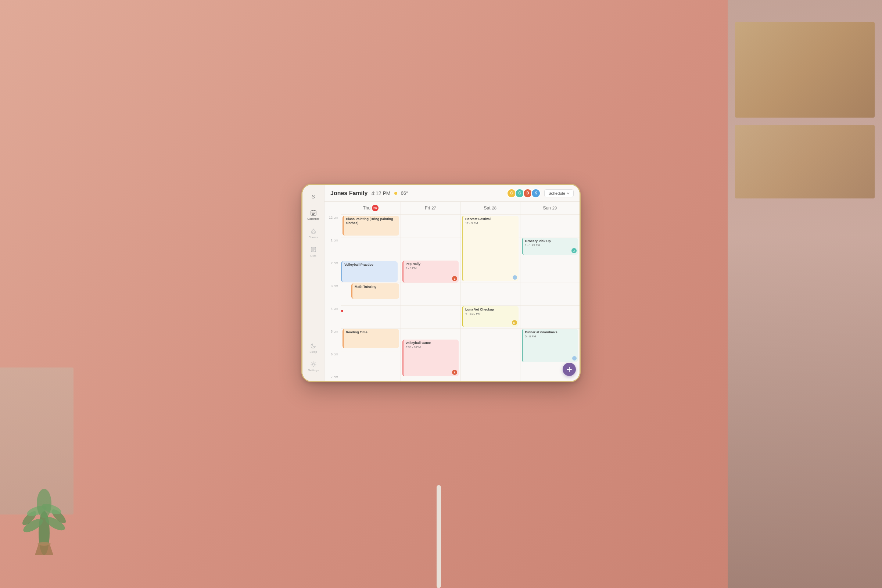 The width and height of the screenshot is (882, 588). I want to click on avatar-group: C C D K, so click(524, 194).